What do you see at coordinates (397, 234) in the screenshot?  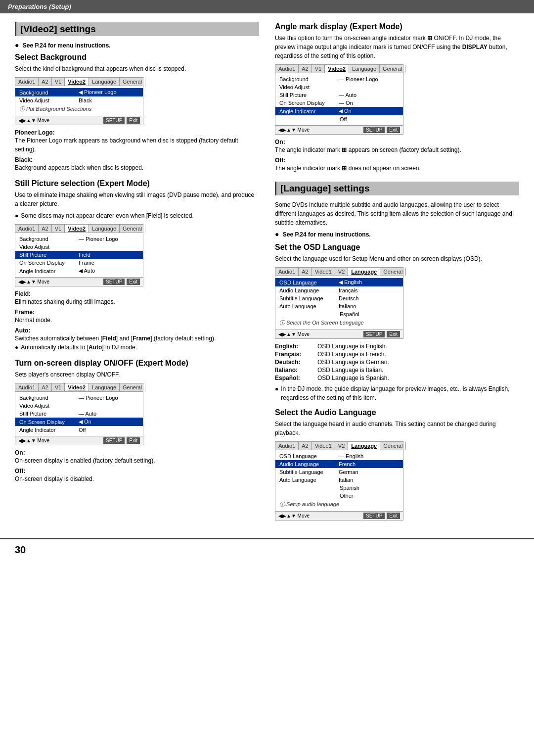 I see `language-note: ● See P.24 for menu instructions.` at bounding box center [397, 234].